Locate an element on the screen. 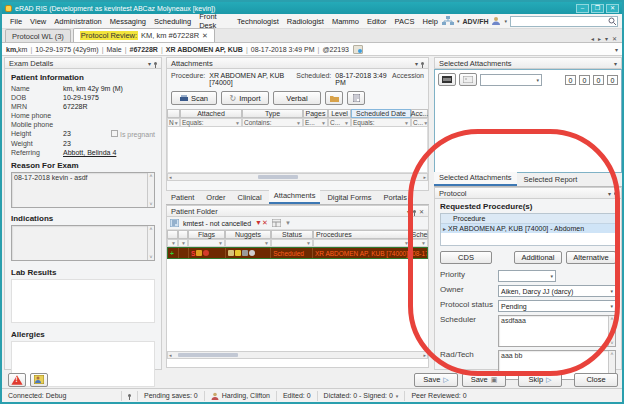 This screenshot has height=404, width=624. tabs-list-icon: ▾ is located at coordinates (606, 38).